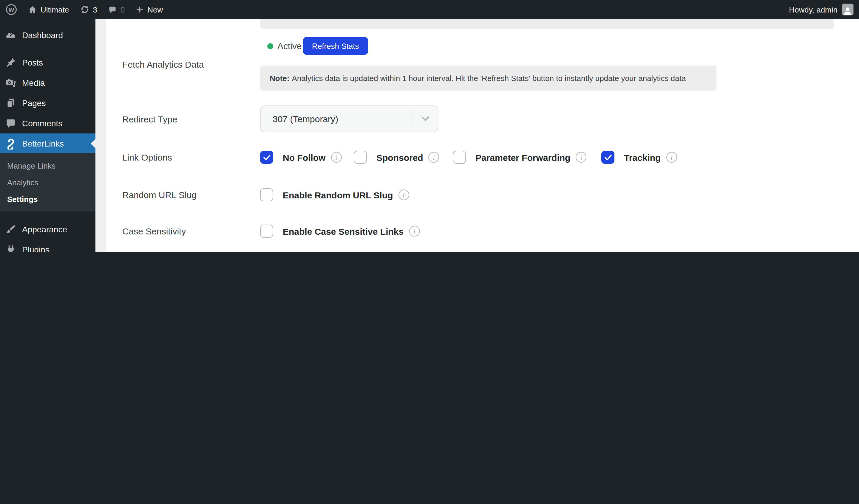 The image size is (859, 504). I want to click on wordpress-logo-icon: W, so click(12, 10).